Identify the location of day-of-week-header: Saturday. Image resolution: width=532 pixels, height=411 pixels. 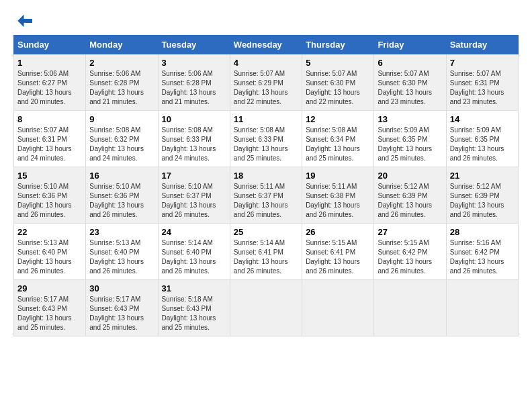
(482, 45).